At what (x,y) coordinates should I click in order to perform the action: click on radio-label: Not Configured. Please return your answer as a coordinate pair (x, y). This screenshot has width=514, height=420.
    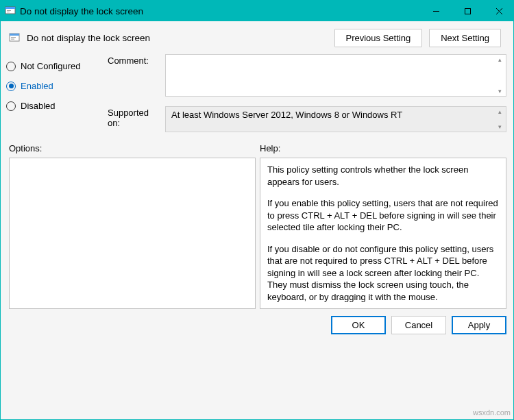
    Looking at the image, I should click on (51, 66).